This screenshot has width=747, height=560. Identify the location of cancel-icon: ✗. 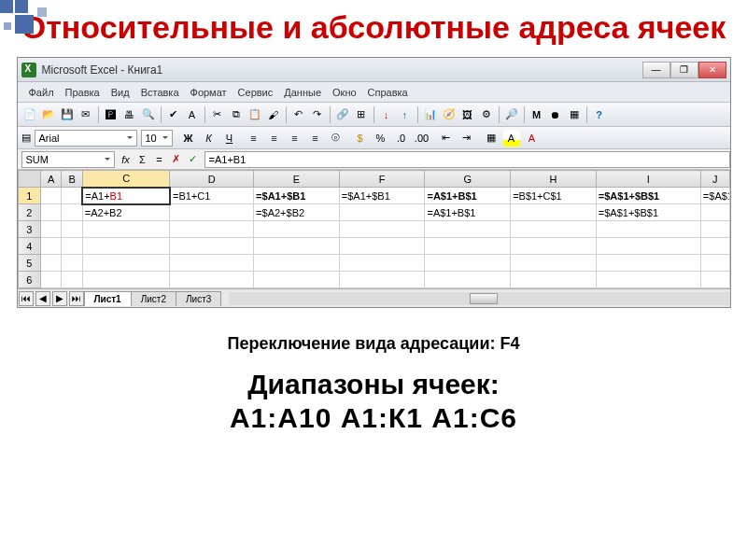
(176, 160).